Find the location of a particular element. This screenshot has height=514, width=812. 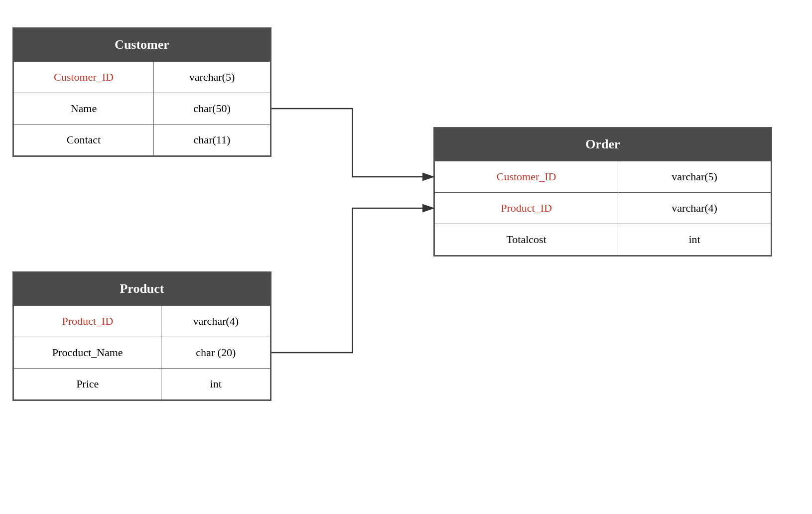

product-to-order-arrow is located at coordinates (353, 280).